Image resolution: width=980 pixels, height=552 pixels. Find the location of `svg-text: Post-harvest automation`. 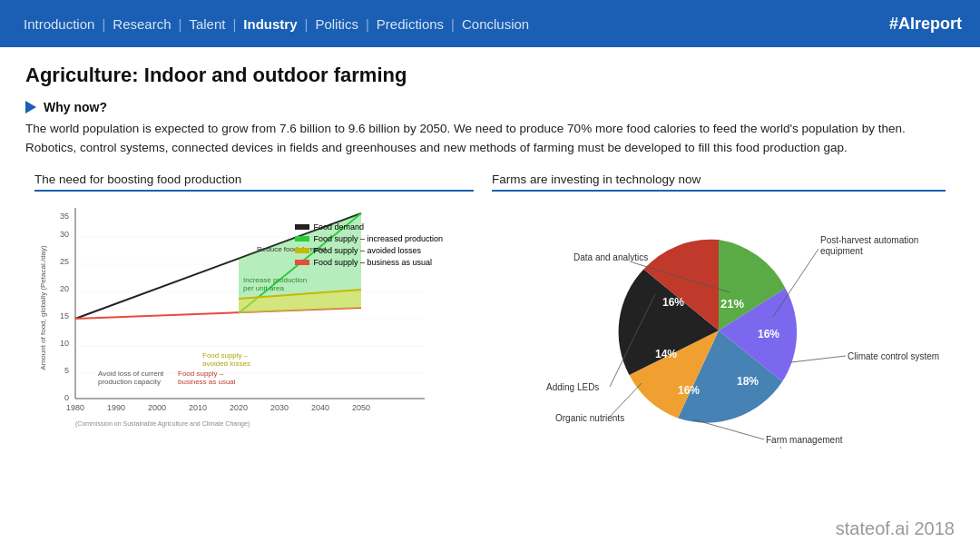

svg-text: Post-harvest automation is located at coordinates (869, 240).